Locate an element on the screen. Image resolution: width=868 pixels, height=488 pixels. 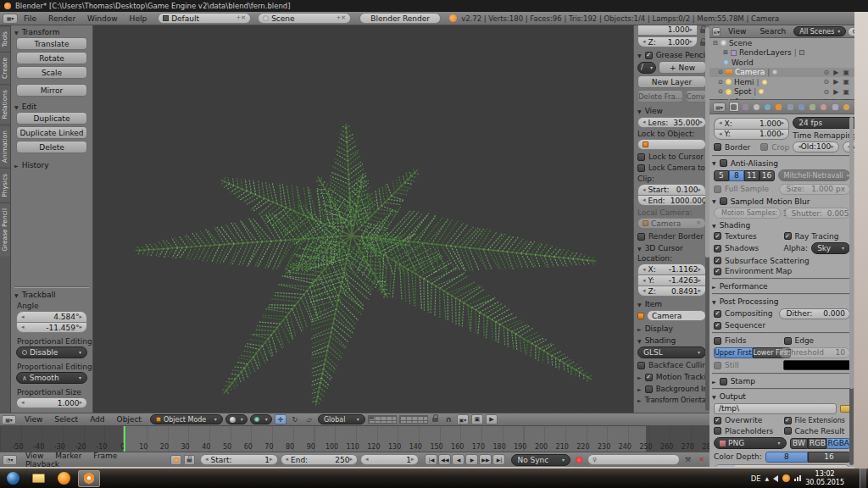
lock-to-object-field is located at coordinates (671, 144).